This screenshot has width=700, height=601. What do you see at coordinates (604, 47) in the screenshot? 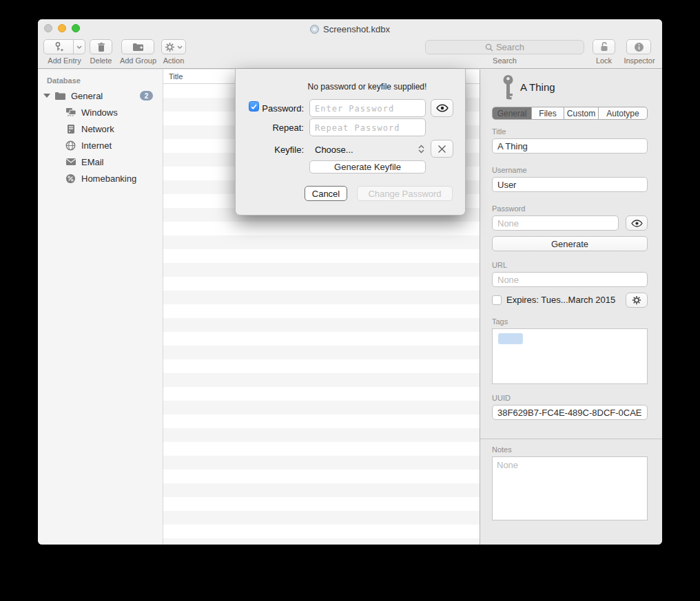
I see `unlocked-padlock-icon` at bounding box center [604, 47].